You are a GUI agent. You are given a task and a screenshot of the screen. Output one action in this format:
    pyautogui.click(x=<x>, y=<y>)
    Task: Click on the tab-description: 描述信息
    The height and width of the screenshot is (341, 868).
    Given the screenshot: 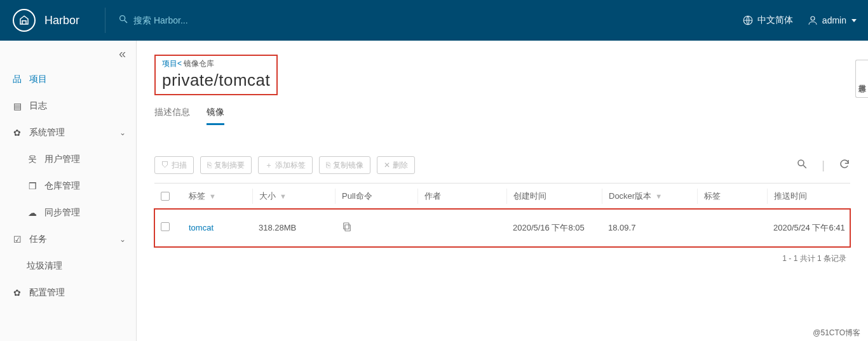 What is the action you would take?
    pyautogui.click(x=172, y=116)
    